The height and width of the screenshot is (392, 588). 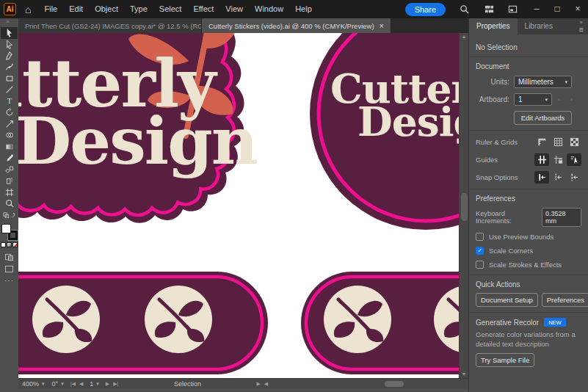 I want to click on minimize-button: –, so click(x=537, y=9).